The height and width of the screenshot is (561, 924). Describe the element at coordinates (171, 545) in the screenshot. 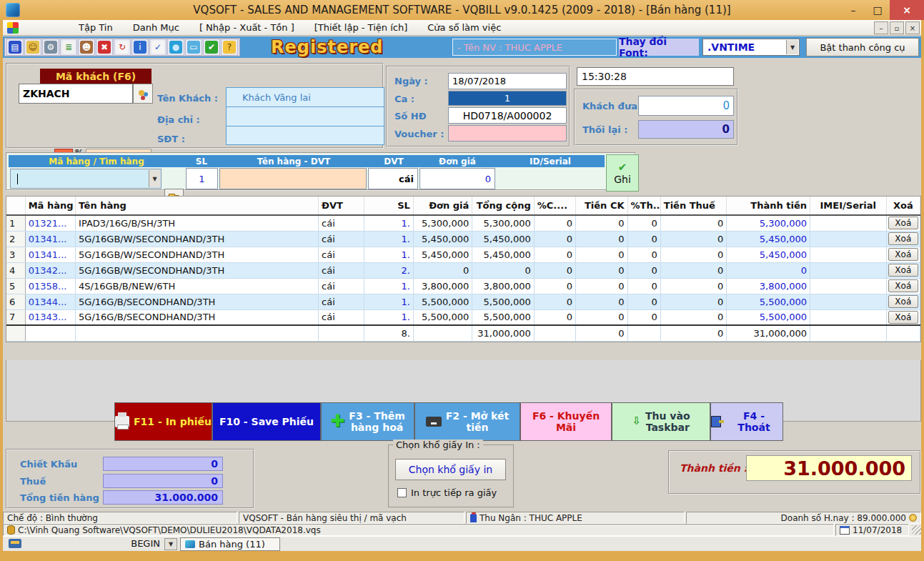

I see `begin-dropdown-button: ▼` at that location.